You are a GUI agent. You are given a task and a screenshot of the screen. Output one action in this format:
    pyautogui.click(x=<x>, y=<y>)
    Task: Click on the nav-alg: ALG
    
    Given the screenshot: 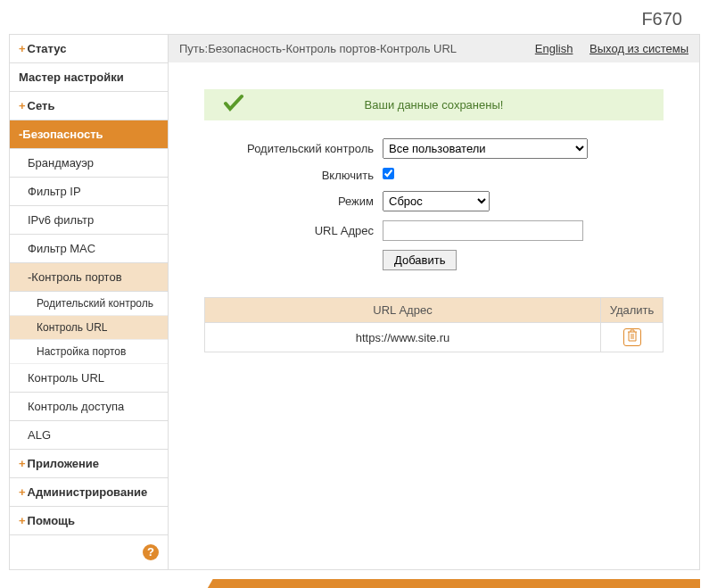 What is the action you would take?
    pyautogui.click(x=89, y=435)
    